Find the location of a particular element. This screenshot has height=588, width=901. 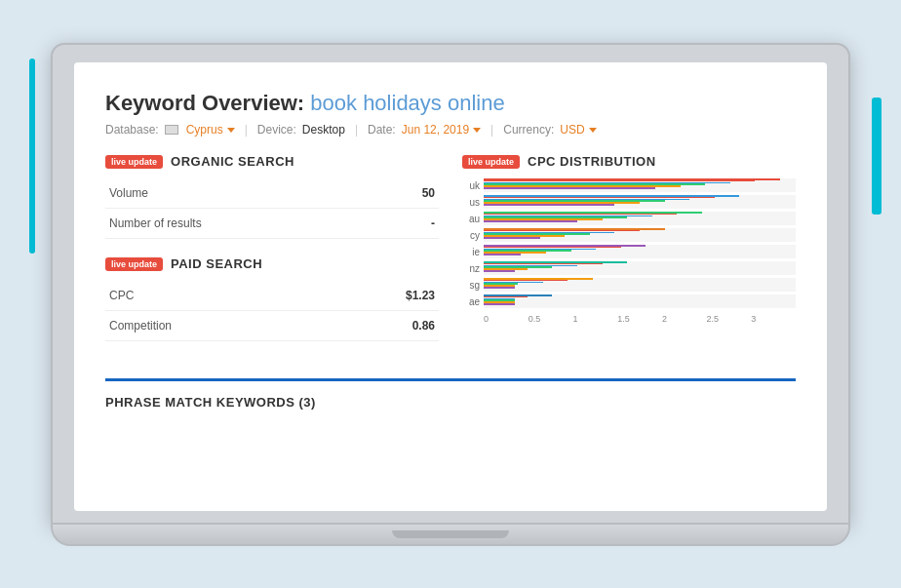

paid-search-title: PAID SEARCH is located at coordinates (216, 263).